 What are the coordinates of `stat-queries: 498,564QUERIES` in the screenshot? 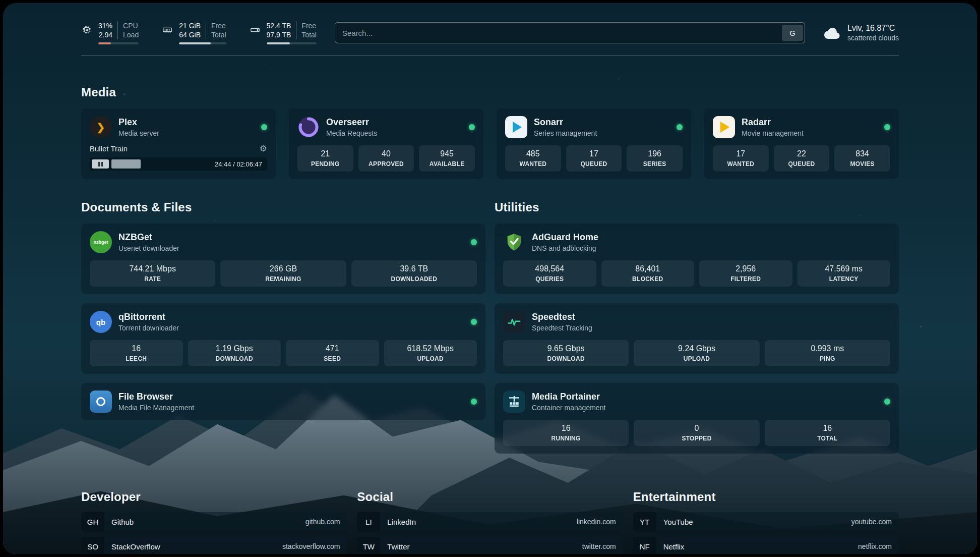 It's located at (549, 273).